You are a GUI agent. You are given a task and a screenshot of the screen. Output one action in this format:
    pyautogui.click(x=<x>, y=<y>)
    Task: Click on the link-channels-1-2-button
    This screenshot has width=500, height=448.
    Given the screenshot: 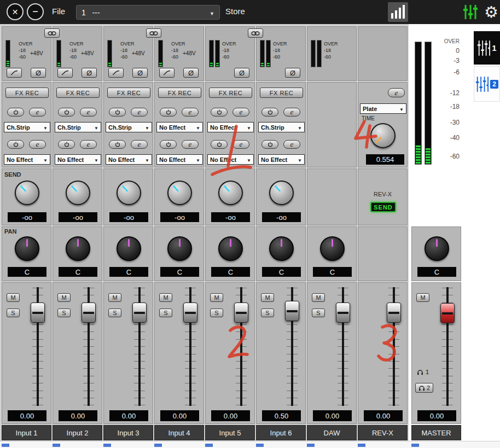 What is the action you would take?
    pyautogui.click(x=52, y=33)
    